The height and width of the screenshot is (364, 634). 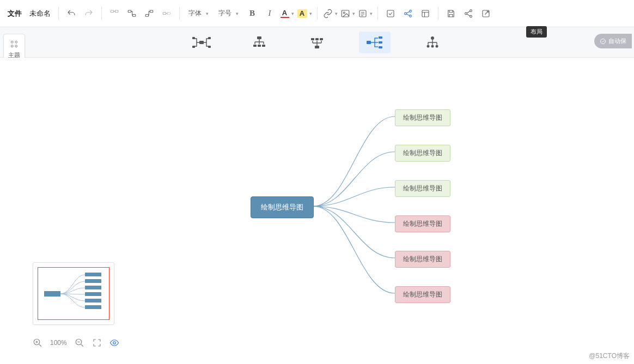 I want to click on layout-org-down, so click(x=259, y=42).